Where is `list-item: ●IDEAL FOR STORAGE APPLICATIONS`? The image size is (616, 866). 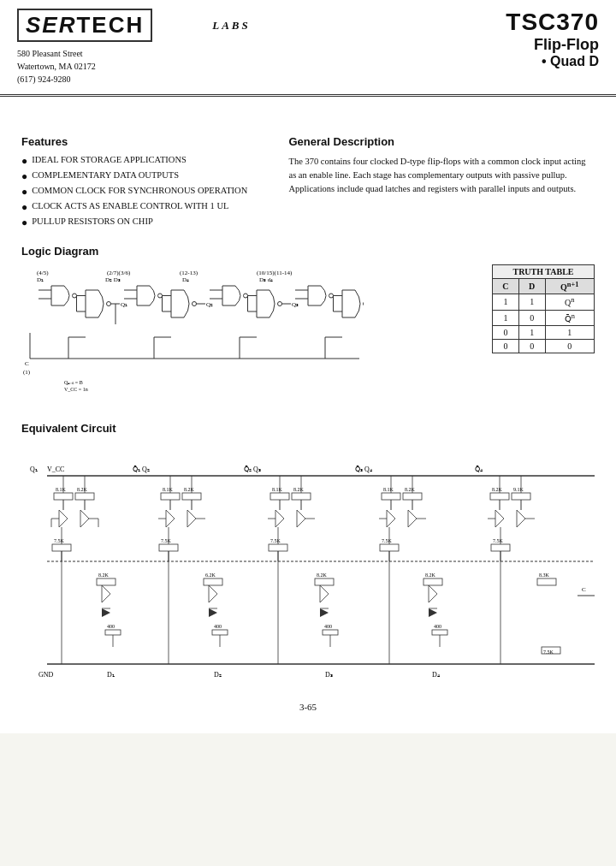 list-item: ●IDEAL FOR STORAGE APPLICATIONS is located at coordinates (147, 161).